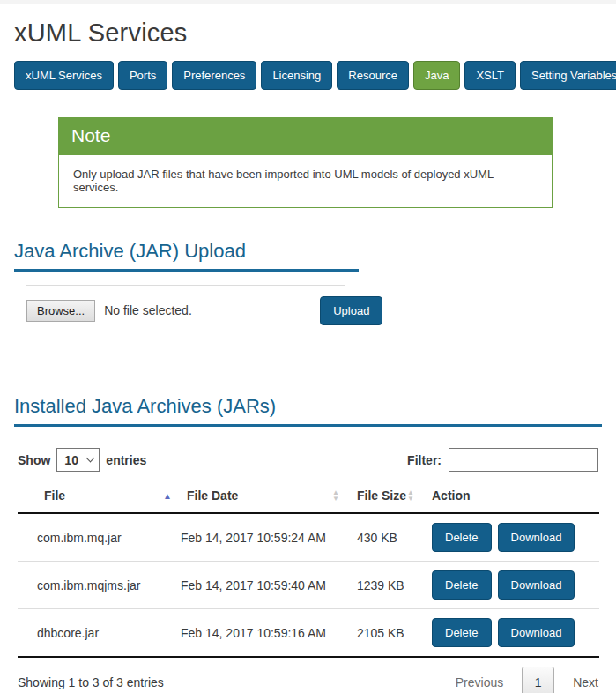 Image resolution: width=616 pixels, height=693 pixels. Describe the element at coordinates (305, 162) in the screenshot. I see `note-panel: Note Only upload JAR files that have bee…` at that location.